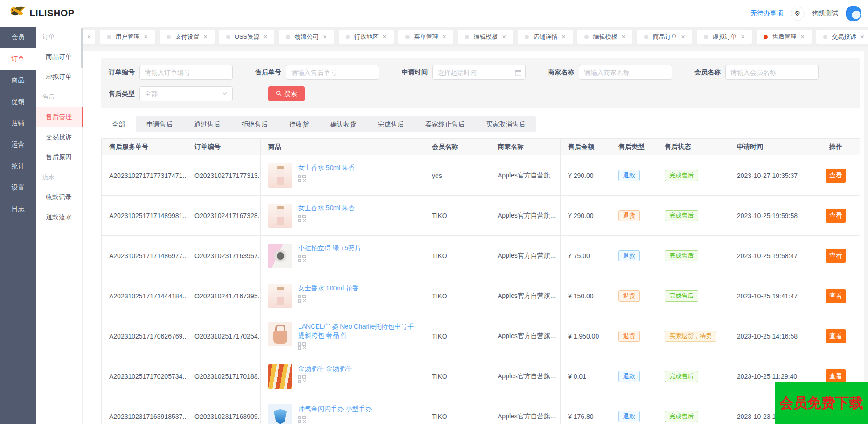 This screenshot has width=868, height=424. I want to click on submenu-entry: 售后, so click(59, 97).